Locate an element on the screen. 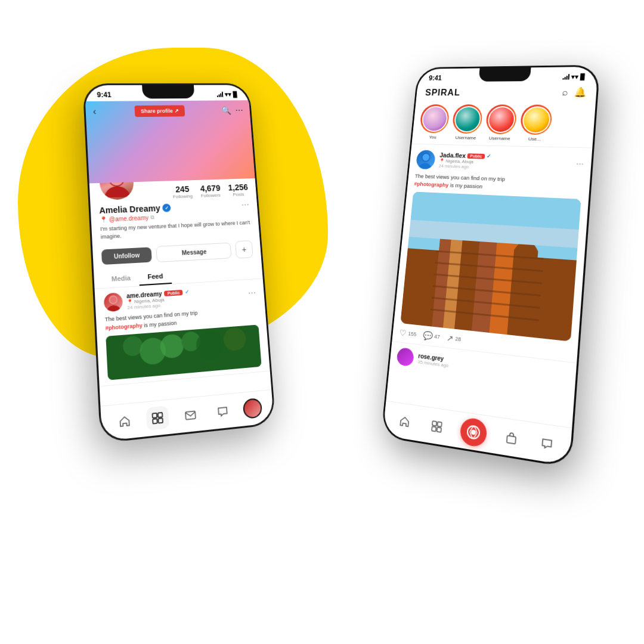  unfollow-button: Unfollow is located at coordinates (126, 256).